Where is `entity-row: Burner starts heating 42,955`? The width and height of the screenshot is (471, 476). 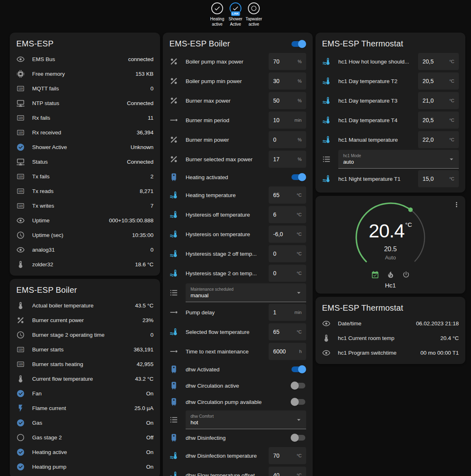 entity-row: Burner starts heating 42,955 is located at coordinates (85, 364).